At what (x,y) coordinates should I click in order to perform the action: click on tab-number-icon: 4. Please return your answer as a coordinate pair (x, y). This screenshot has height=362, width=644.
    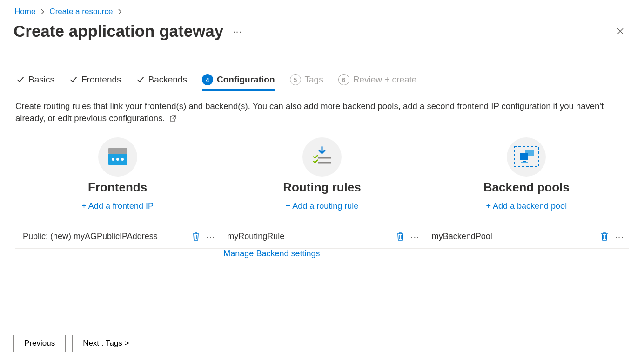
    Looking at the image, I should click on (208, 80).